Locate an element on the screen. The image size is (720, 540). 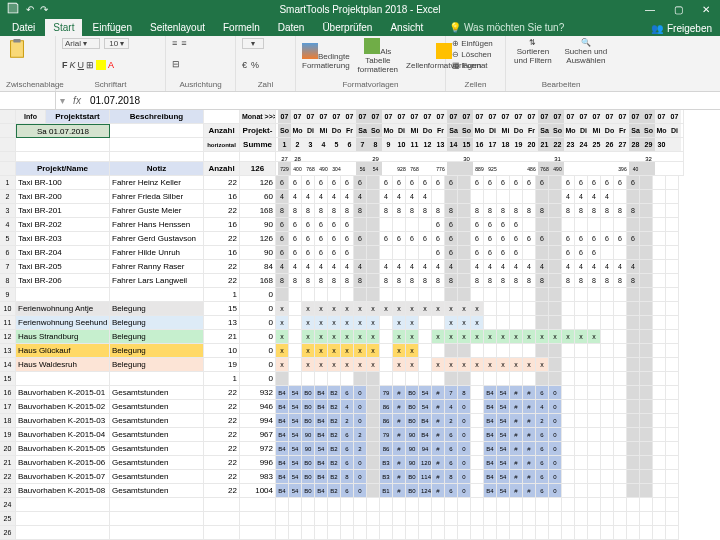
sum-cell: 889 is located at coordinates (480, 168).